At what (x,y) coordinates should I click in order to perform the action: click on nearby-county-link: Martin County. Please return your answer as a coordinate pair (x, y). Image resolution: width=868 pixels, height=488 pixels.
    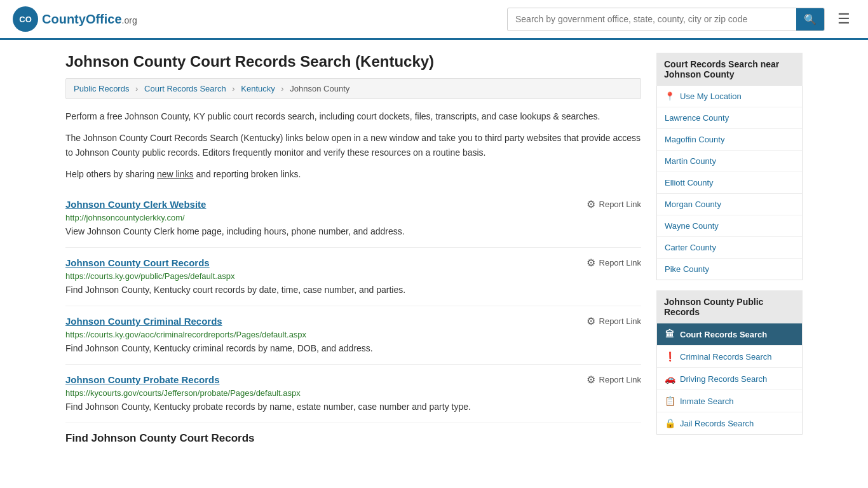
    Looking at the image, I should click on (729, 161).